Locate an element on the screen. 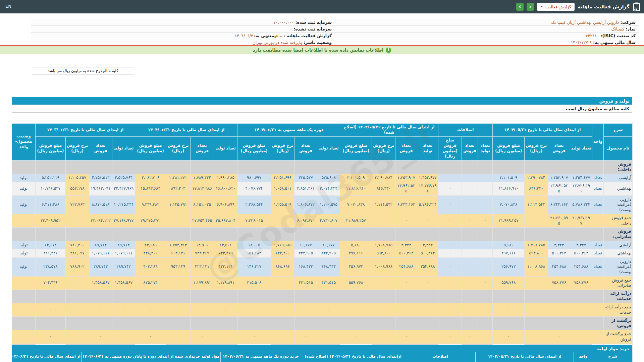 The height and width of the screenshot is (362, 644). info-value: ۴۴۲۴۱۰ is located at coordinates (592, 36).